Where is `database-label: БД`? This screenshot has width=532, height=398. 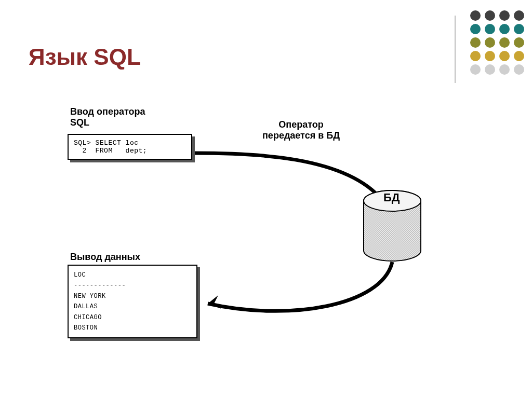
database-label: БД is located at coordinates (392, 198).